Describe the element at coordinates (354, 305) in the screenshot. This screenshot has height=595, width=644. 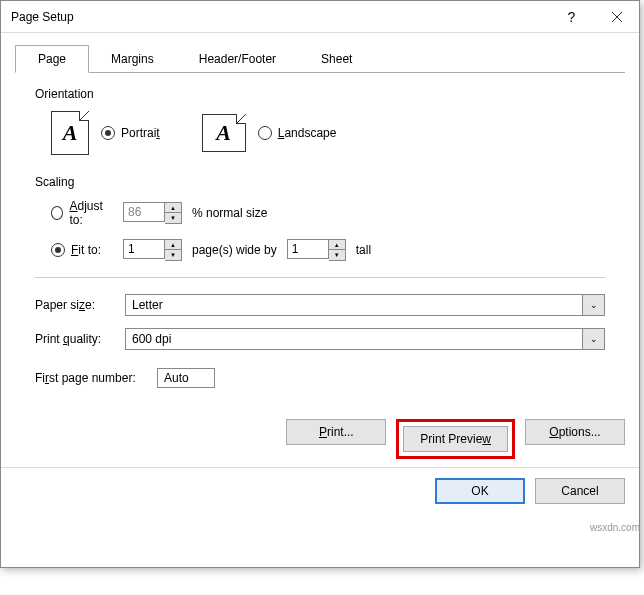
I see `paper-size-value: Letter` at that location.